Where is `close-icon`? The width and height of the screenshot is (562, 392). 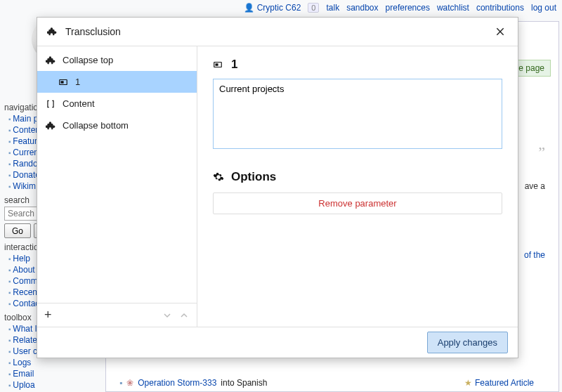 close-icon is located at coordinates (500, 32).